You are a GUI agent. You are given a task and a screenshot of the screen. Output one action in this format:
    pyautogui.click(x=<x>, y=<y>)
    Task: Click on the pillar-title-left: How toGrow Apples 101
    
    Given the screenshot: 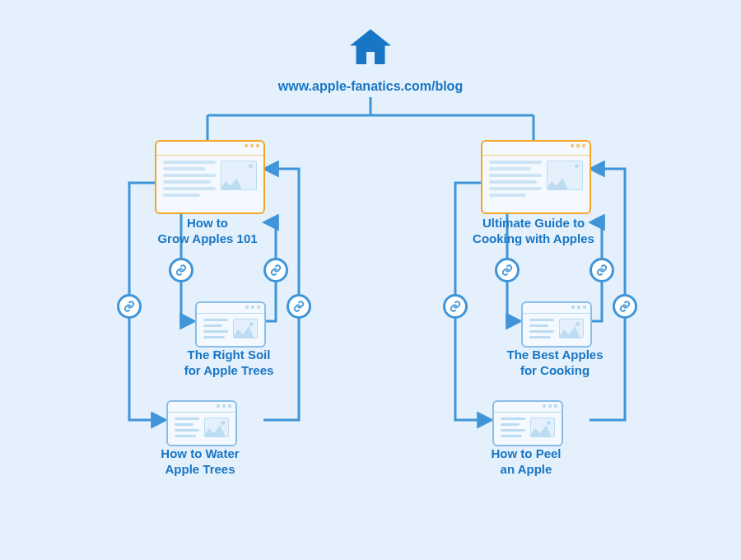 What is the action you would take?
    pyautogui.click(x=207, y=231)
    